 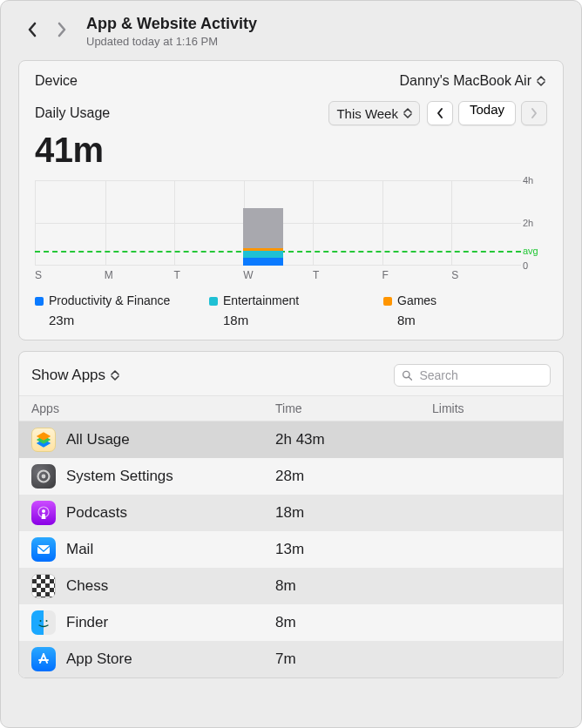 I want to click on chart-legend: Productivity & Finance23mEntertainment18…, so click(x=291, y=310).